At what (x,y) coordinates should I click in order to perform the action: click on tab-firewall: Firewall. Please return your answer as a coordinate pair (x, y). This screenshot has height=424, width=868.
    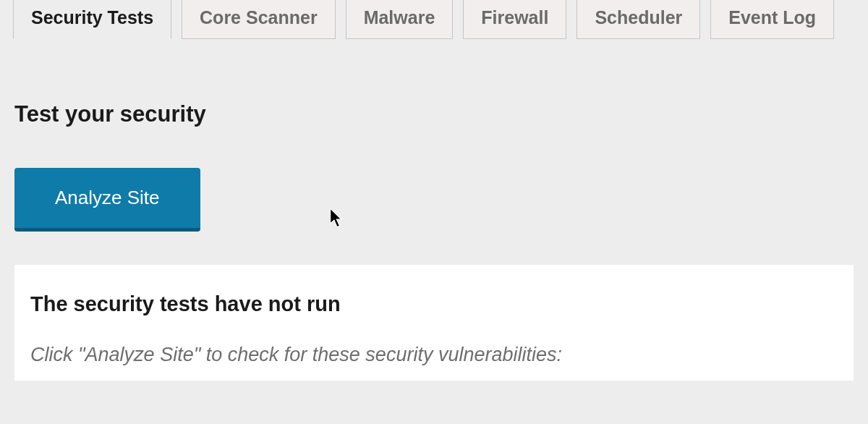
    Looking at the image, I should click on (515, 20).